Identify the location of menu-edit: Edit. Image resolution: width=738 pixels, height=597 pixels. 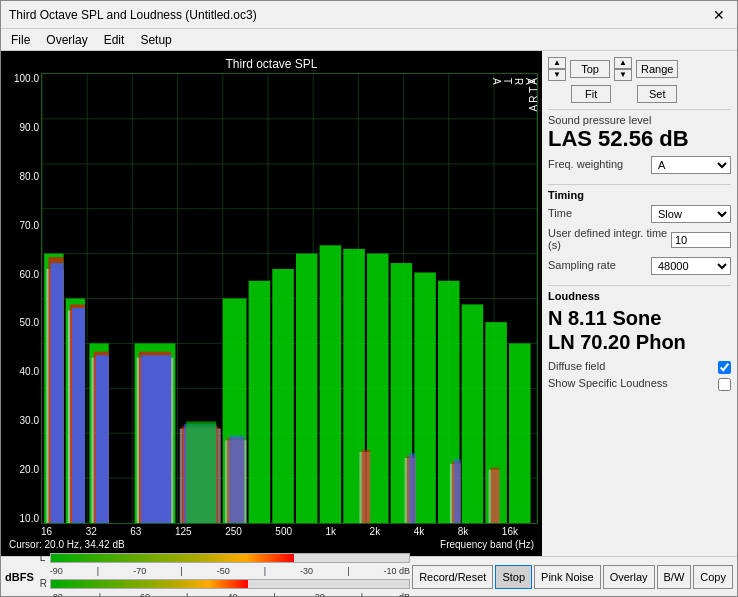
(114, 40).